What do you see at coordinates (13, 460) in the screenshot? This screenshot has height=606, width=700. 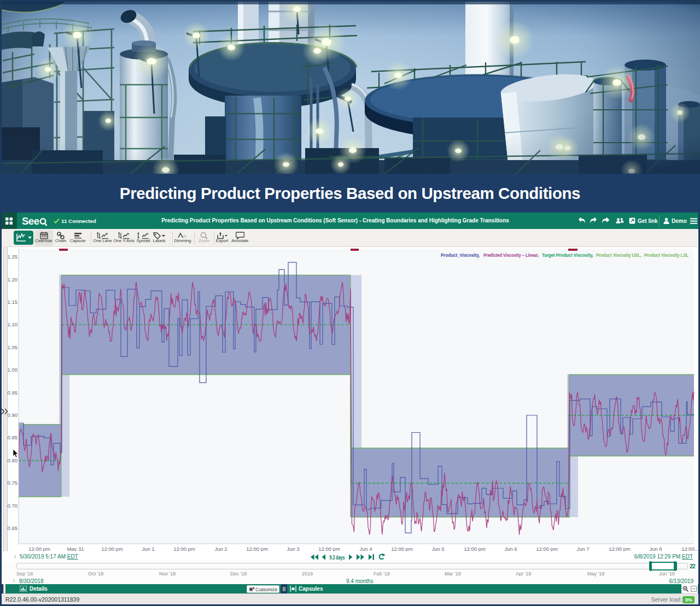 I see `svg-text: 0.80` at bounding box center [13, 460].